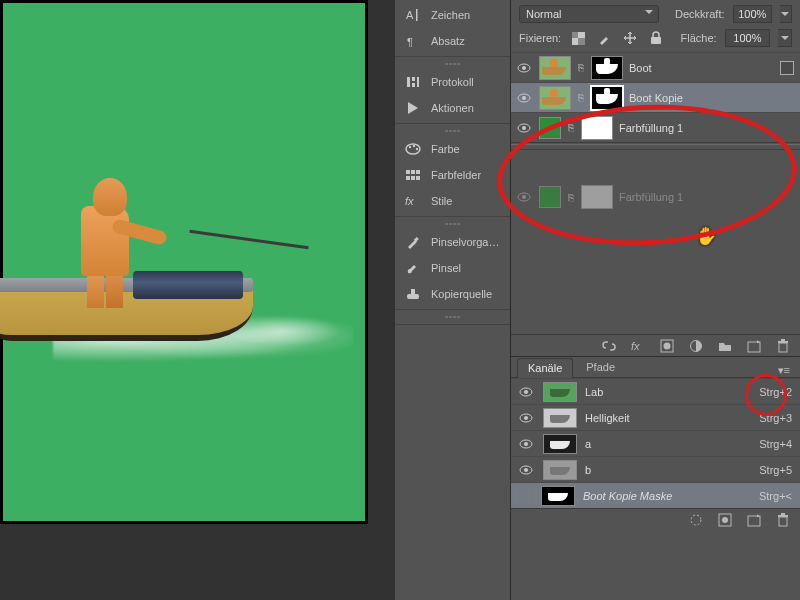 This screenshot has height=600, width=800. I want to click on layer-name: Boot, so click(640, 68).